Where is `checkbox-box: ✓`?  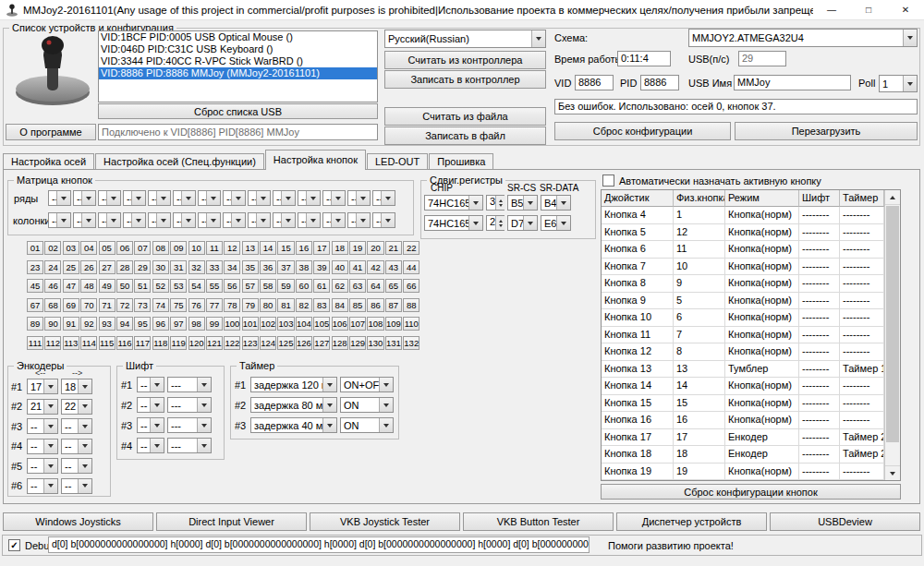 checkbox-box: ✓ is located at coordinates (15, 545).